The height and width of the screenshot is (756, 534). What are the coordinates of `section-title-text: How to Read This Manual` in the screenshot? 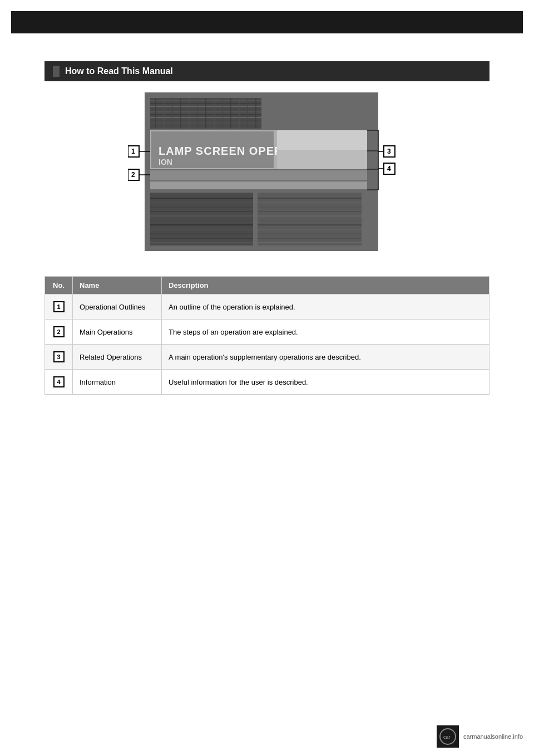 It's located at (119, 71).